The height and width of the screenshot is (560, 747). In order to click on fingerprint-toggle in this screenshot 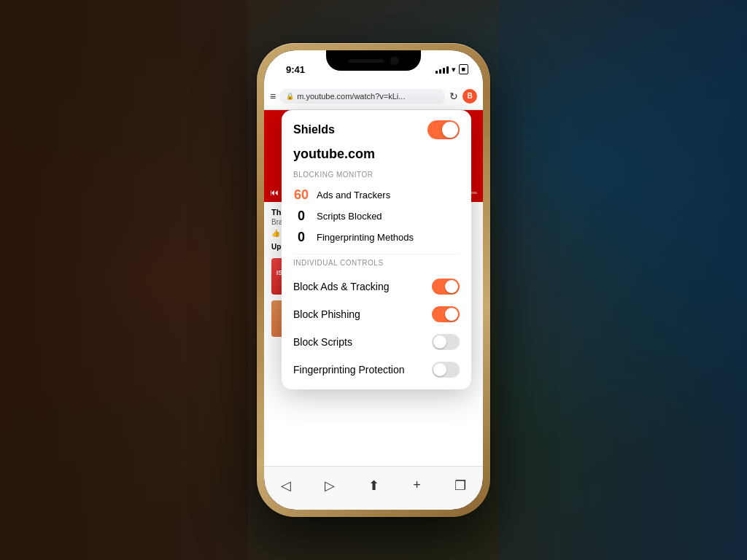, I will do `click(446, 370)`.